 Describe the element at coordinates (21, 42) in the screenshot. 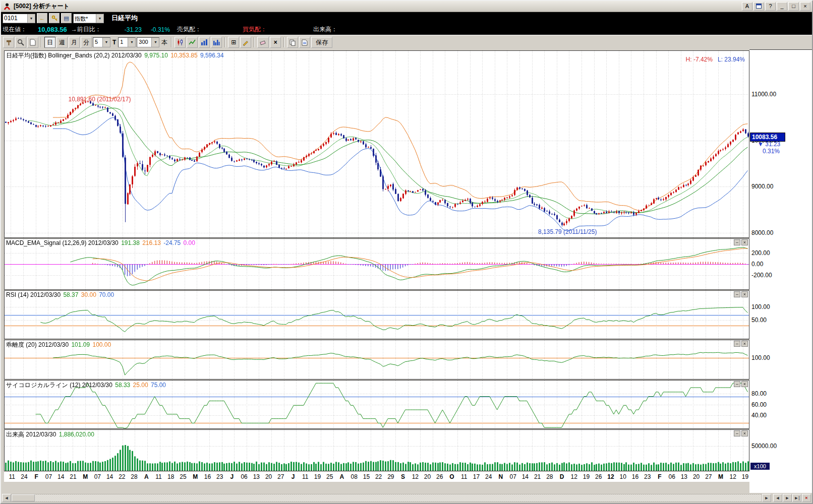

I see `zoom-button` at that location.